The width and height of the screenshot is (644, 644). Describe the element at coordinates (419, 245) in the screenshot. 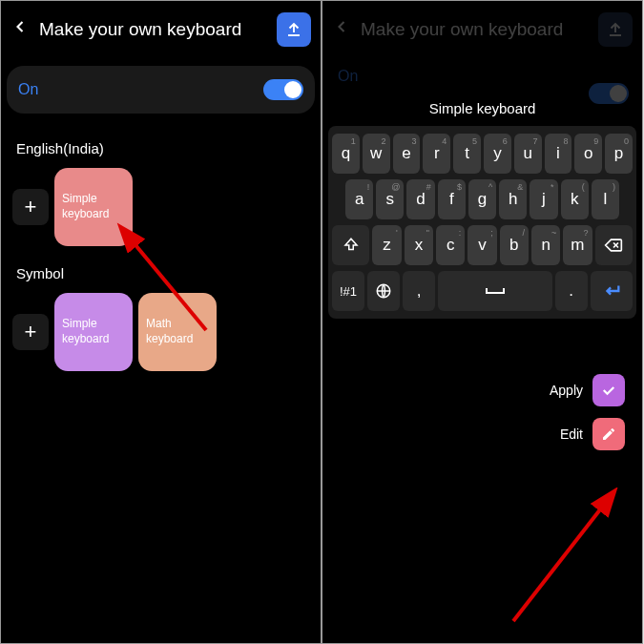

I see `key-x: "x` at that location.